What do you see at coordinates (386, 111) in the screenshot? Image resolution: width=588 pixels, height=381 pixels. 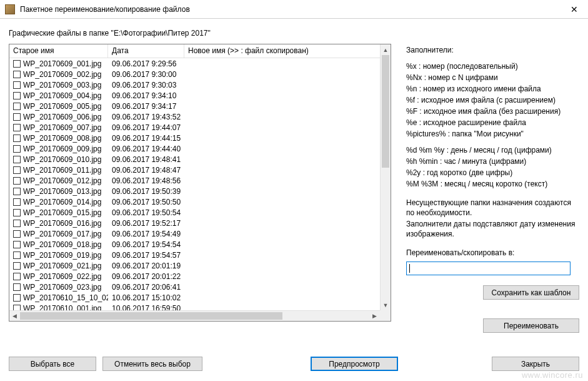 I see `vscroll-thumb` at bounding box center [386, 111].